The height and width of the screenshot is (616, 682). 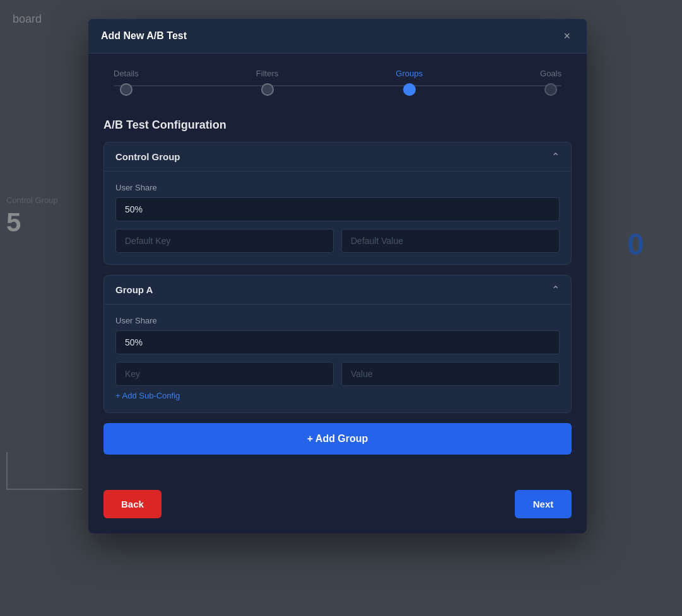 I want to click on add-sub-config-button: + Add Sub-Config, so click(x=148, y=393).